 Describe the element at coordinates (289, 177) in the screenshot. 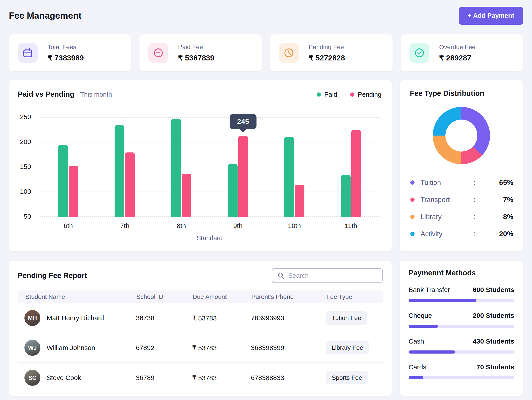

I see `bar-paid-10th` at that location.